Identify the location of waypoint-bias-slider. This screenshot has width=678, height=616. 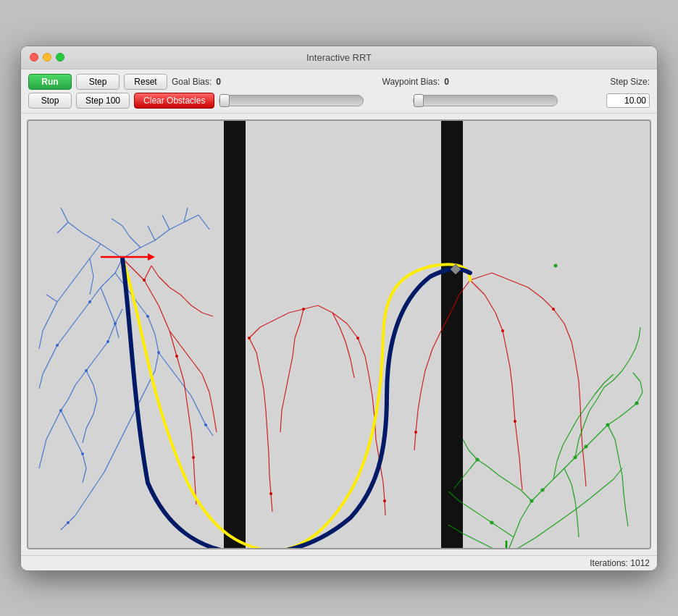
(485, 101).